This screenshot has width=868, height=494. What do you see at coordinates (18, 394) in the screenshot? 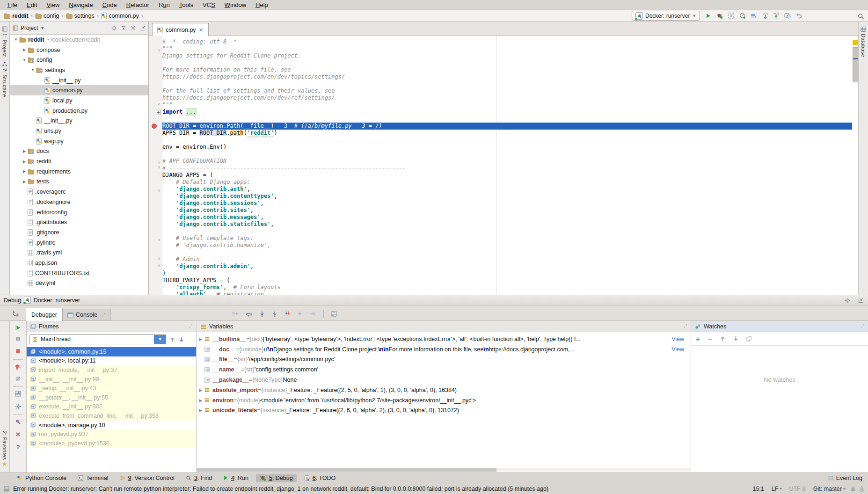
I see `restore-layout-icon` at bounding box center [18, 394].